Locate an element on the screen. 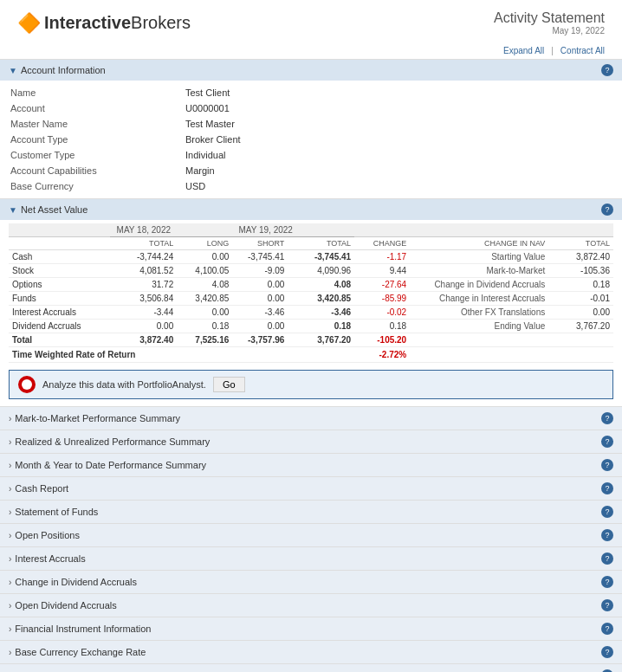 The image size is (622, 672). change-nav-label is located at coordinates (479, 340).